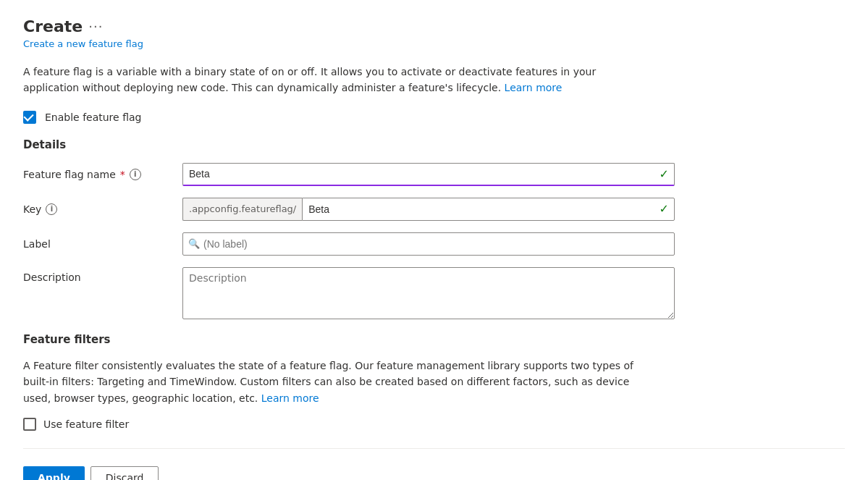 The height and width of the screenshot is (480, 868). What do you see at coordinates (334, 80) in the screenshot?
I see `page-description: A feature flag is a variable with a bina…` at bounding box center [334, 80].